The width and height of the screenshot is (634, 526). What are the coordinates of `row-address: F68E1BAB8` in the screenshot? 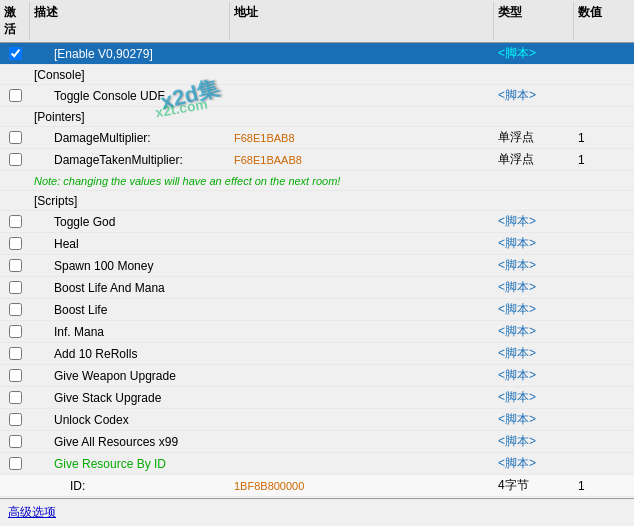 It's located at (362, 138).